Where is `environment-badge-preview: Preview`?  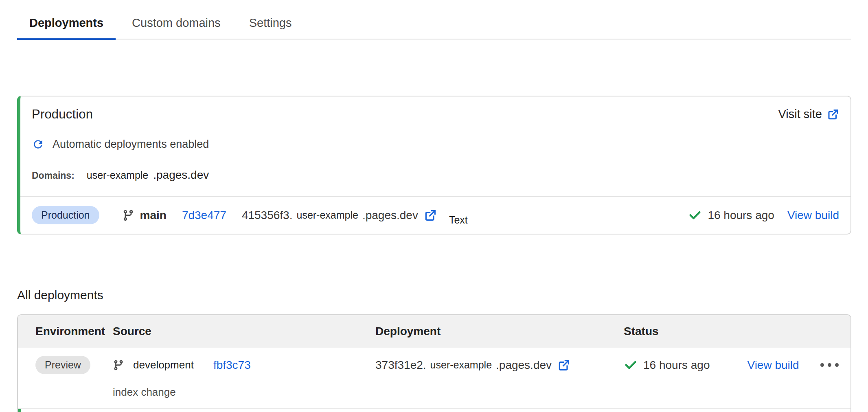 environment-badge-preview: Preview is located at coordinates (63, 365).